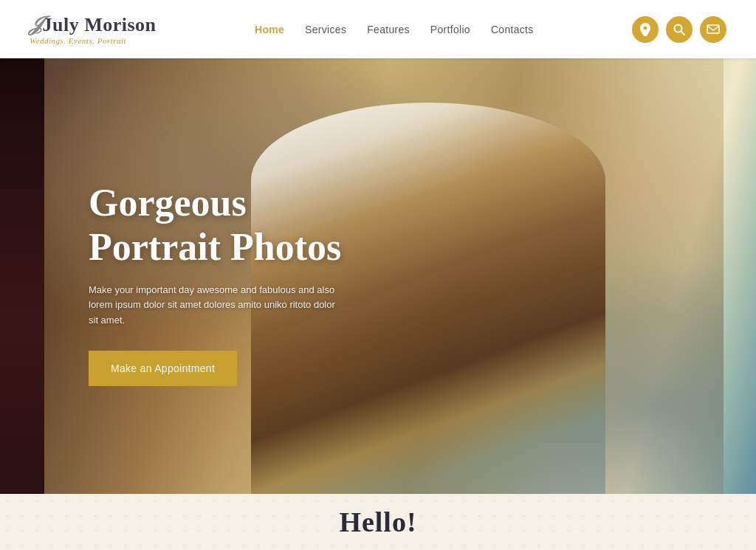  Describe the element at coordinates (378, 30) in the screenshot. I see `site-header: 𝒥July Morison Weddings. Events. Portrait…` at that location.